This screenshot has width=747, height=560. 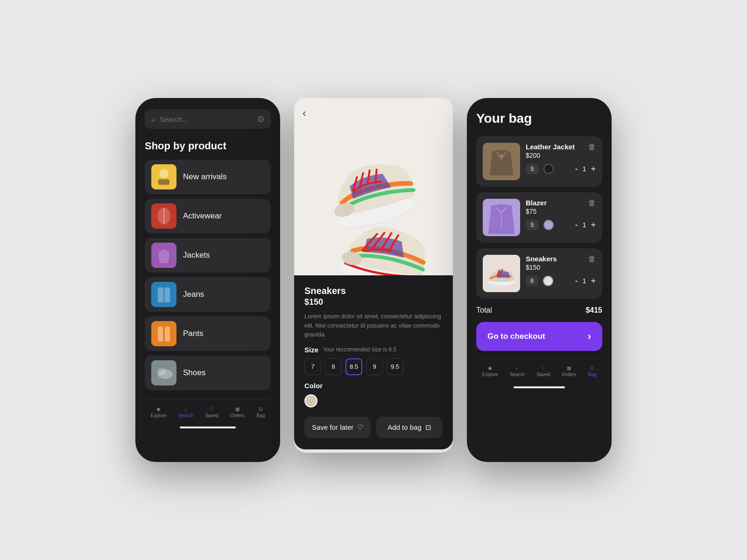 I want to click on size-9: 9, so click(x=374, y=367).